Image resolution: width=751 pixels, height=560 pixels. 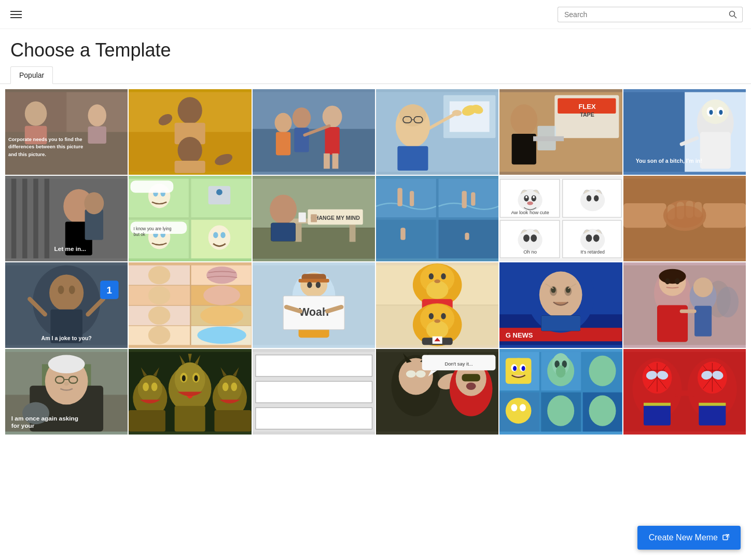 I want to click on svg-text: Am I a joke to you?, so click(x=66, y=338).